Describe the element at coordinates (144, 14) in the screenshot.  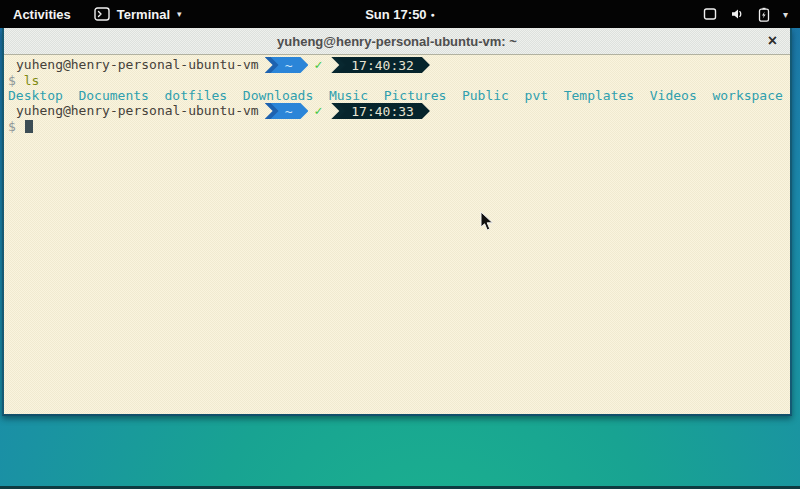
I see `app-menu-label: Terminal` at that location.